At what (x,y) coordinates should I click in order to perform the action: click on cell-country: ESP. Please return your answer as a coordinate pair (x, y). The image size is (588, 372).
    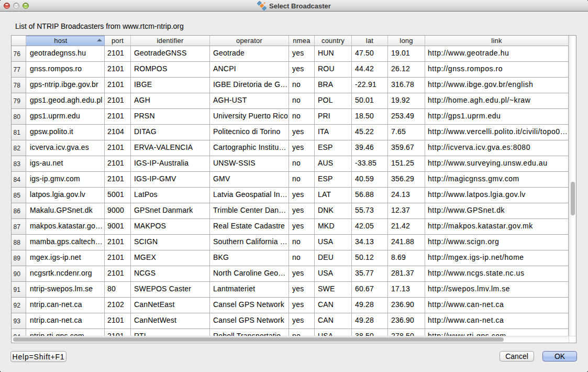
    Looking at the image, I should click on (333, 148).